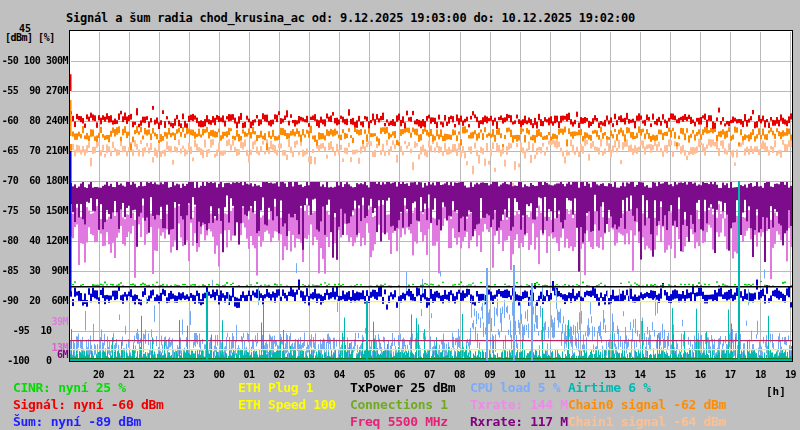  What do you see at coordinates (730, 375) in the screenshot?
I see `x-axis-tick-label: 17` at bounding box center [730, 375].